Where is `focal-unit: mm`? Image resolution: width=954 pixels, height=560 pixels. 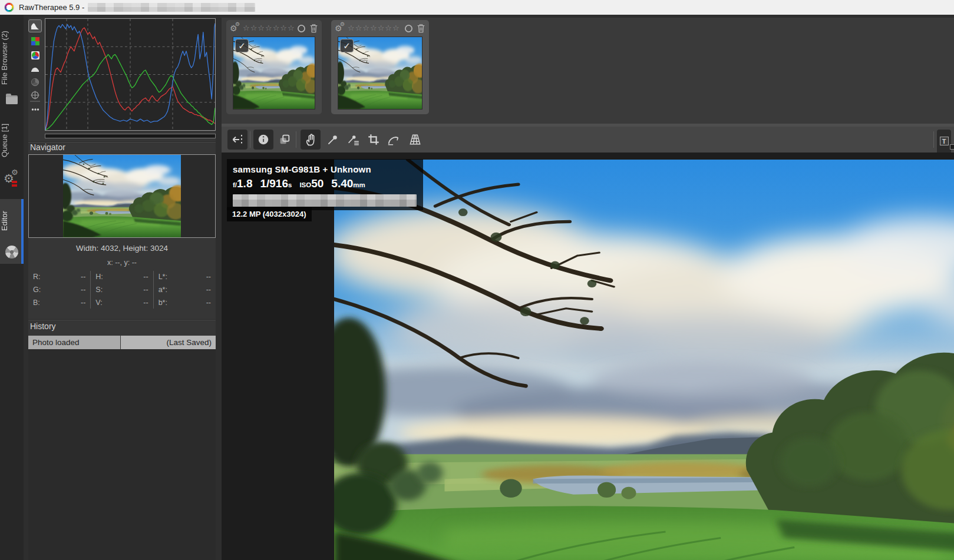
focal-unit: mm is located at coordinates (359, 185).